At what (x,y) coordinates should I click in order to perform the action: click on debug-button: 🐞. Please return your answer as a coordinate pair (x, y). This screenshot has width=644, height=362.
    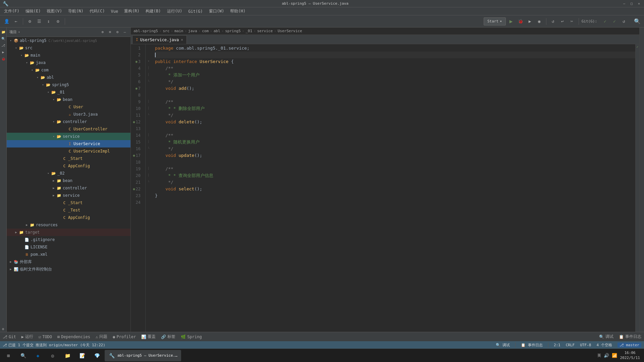
    Looking at the image, I should click on (521, 21).